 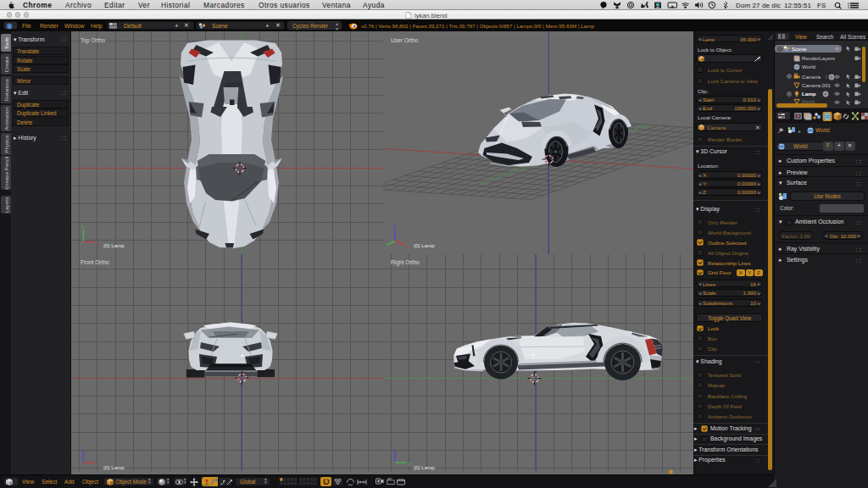 I want to click on svg-text: Front Ortho, so click(x=95, y=263).